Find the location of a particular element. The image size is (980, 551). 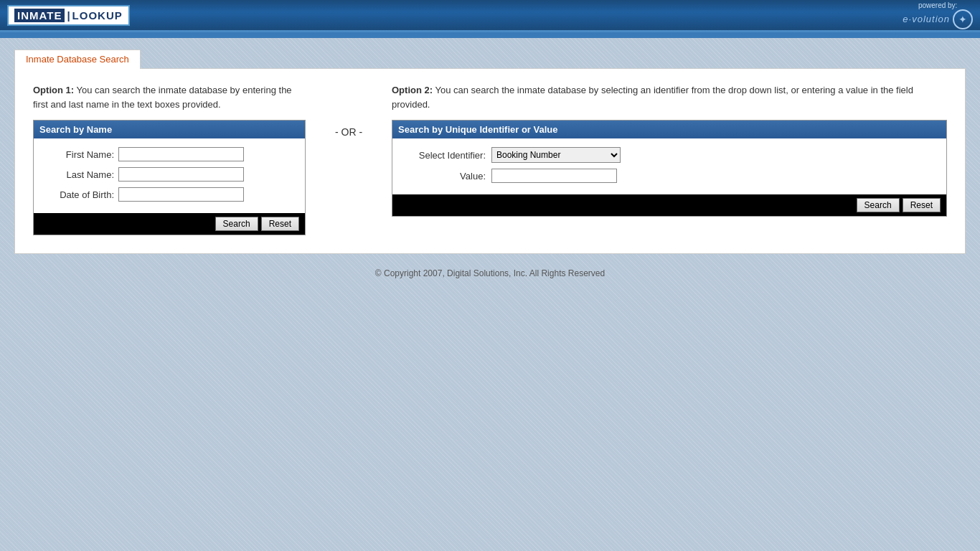

option1-area: Option 1: You can search the inmate data… is located at coordinates (169, 159).